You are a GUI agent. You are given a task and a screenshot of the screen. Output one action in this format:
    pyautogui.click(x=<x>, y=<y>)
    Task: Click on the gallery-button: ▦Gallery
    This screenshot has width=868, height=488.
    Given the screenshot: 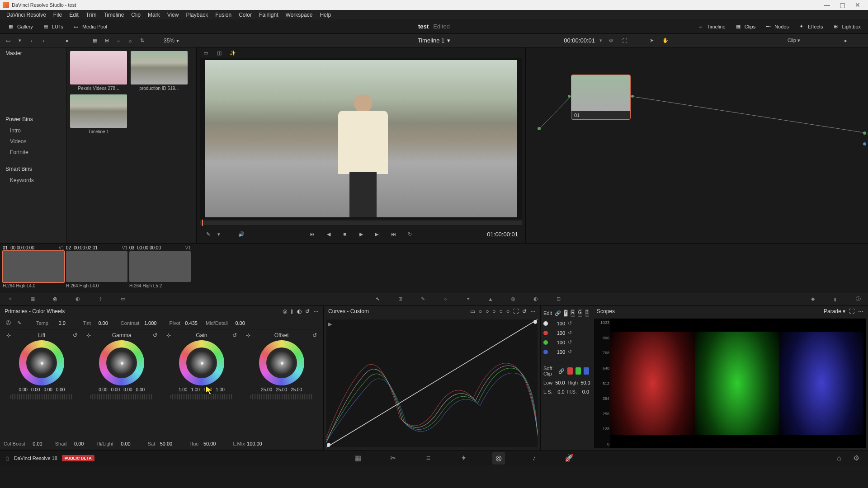 What is the action you would take?
    pyautogui.click(x=20, y=27)
    